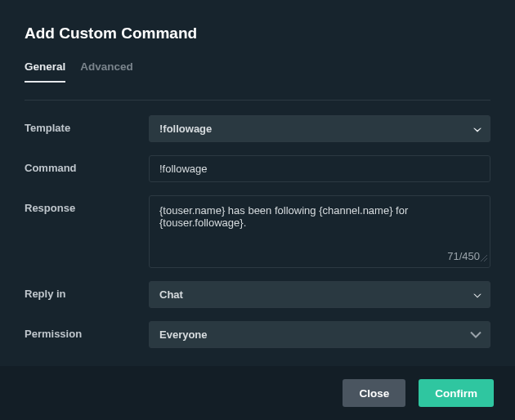 The width and height of the screenshot is (515, 420). What do you see at coordinates (258, 100) in the screenshot?
I see `divider` at bounding box center [258, 100].